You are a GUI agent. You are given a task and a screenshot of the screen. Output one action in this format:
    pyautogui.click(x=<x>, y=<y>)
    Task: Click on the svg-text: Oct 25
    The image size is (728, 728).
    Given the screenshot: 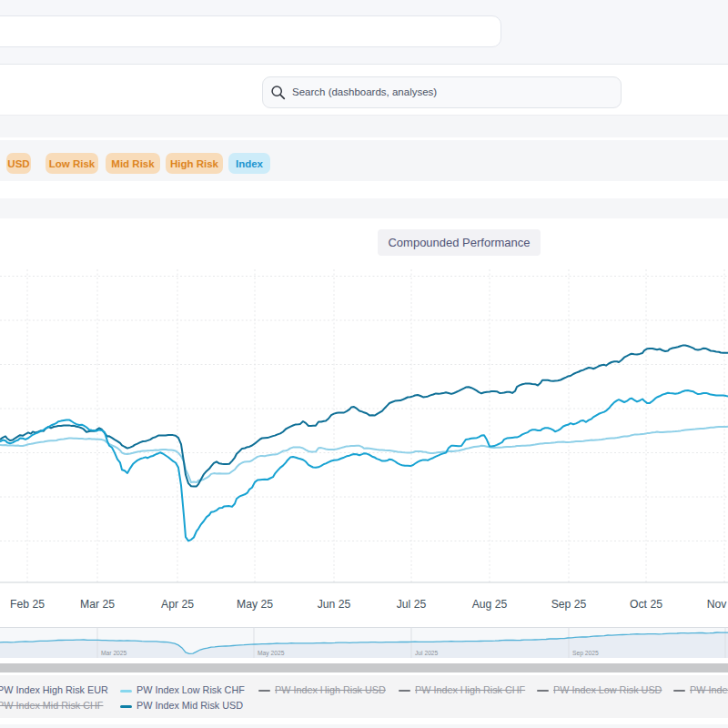 What is the action you would take?
    pyautogui.click(x=646, y=604)
    